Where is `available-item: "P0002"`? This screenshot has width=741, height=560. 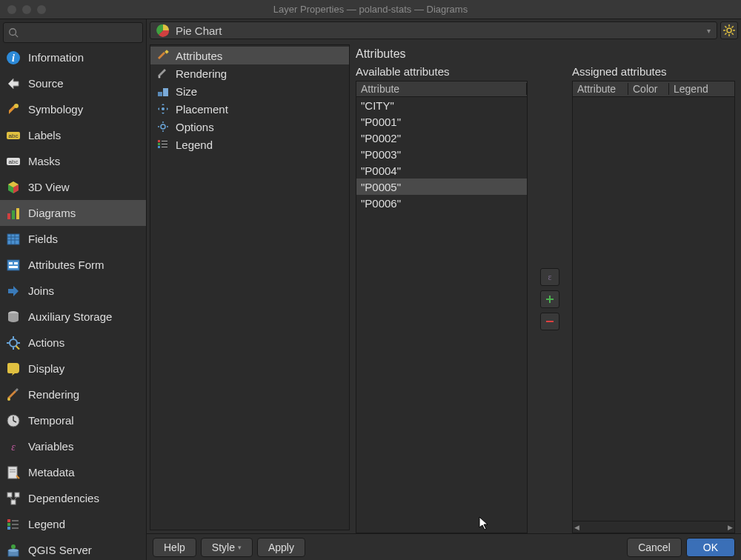 available-item: "P0002" is located at coordinates (442, 138).